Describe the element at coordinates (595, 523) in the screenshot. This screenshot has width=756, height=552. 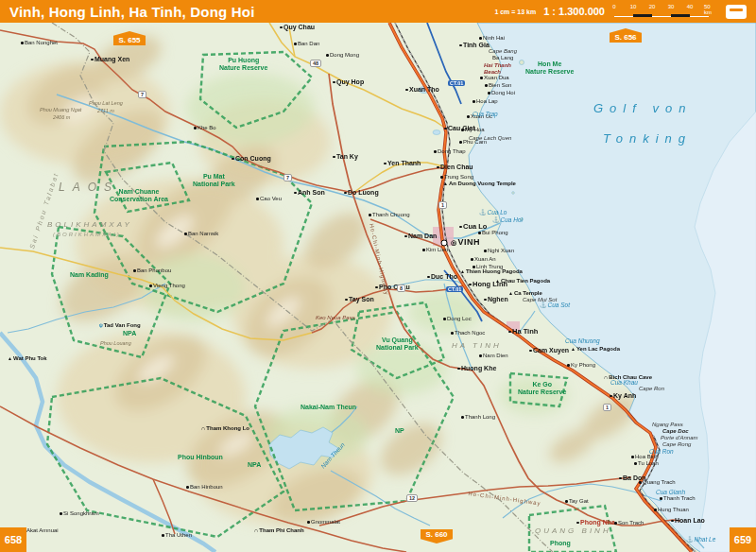
I see `map-label: Phong Nha` at that location.